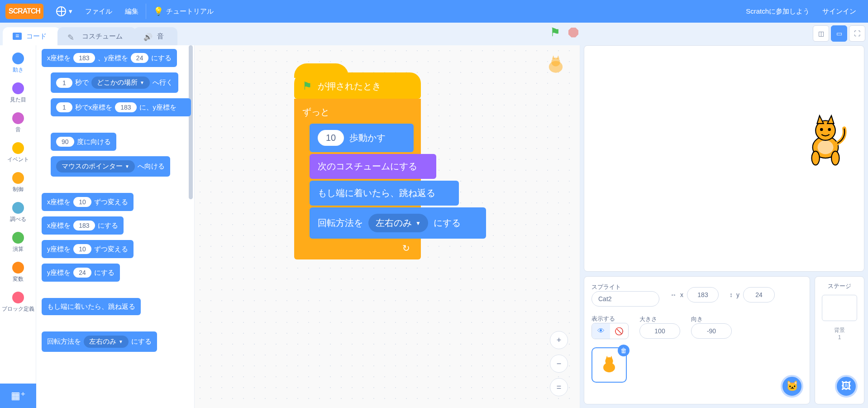  Describe the element at coordinates (88, 249) in the screenshot. I see `block-change-y: y座標を 10 ずつ変える` at that location.